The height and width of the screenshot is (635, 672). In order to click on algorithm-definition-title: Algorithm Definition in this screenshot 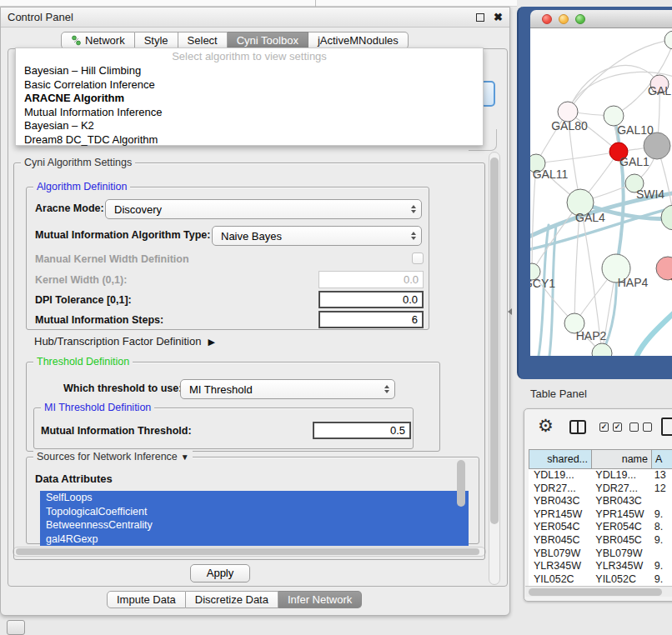, I will do `click(82, 187)`.